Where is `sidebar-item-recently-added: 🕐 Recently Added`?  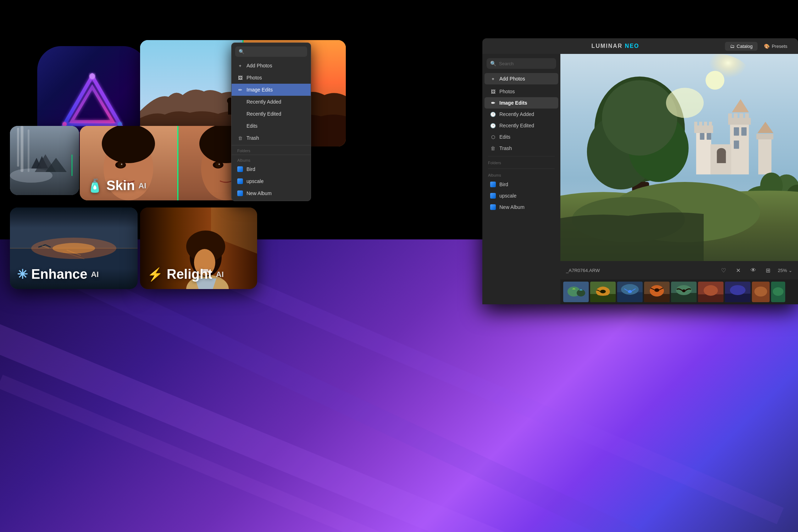 sidebar-item-recently-added: 🕐 Recently Added is located at coordinates (521, 114).